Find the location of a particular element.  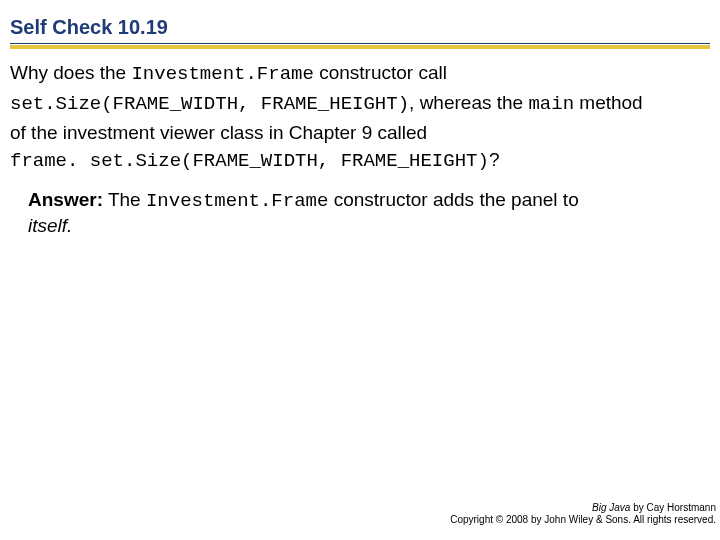

q-text: constructor call is located at coordinates (380, 72).